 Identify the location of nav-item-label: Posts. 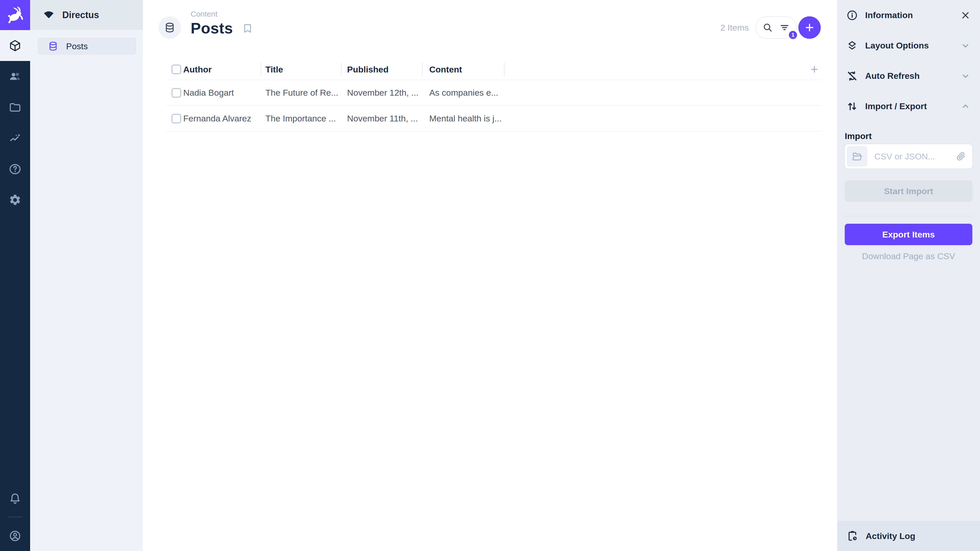
(77, 46).